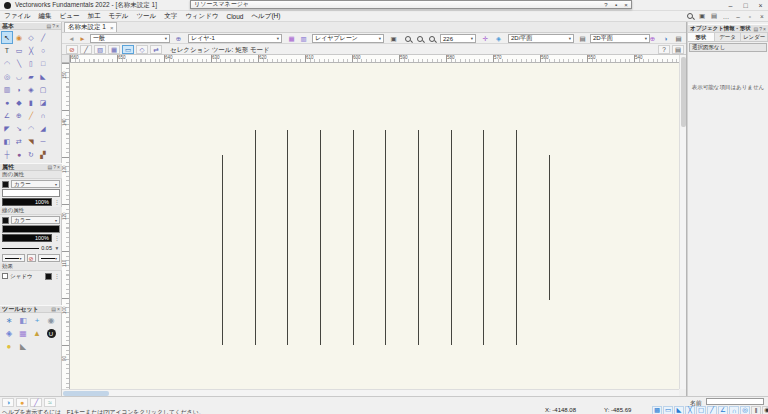 This screenshot has width=768, height=414. What do you see at coordinates (58, 26) in the screenshot?
I see `basic-header-icon-2: ×` at bounding box center [58, 26].